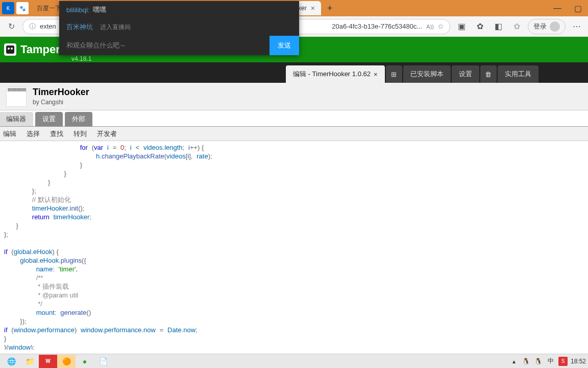 The height and width of the screenshot is (368, 588). Describe the element at coordinates (518, 74) in the screenshot. I see `tab-utils: 实用工具` at that location.